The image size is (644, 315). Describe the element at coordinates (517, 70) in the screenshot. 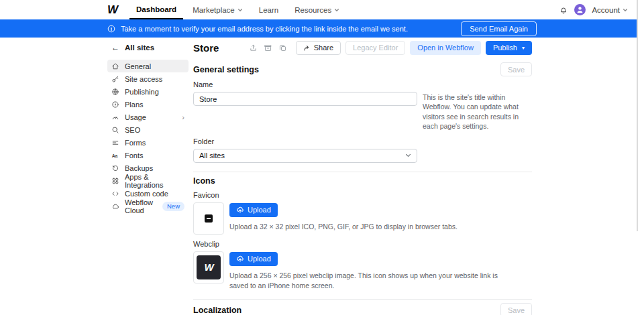

I see `general-save-button: Save` at that location.